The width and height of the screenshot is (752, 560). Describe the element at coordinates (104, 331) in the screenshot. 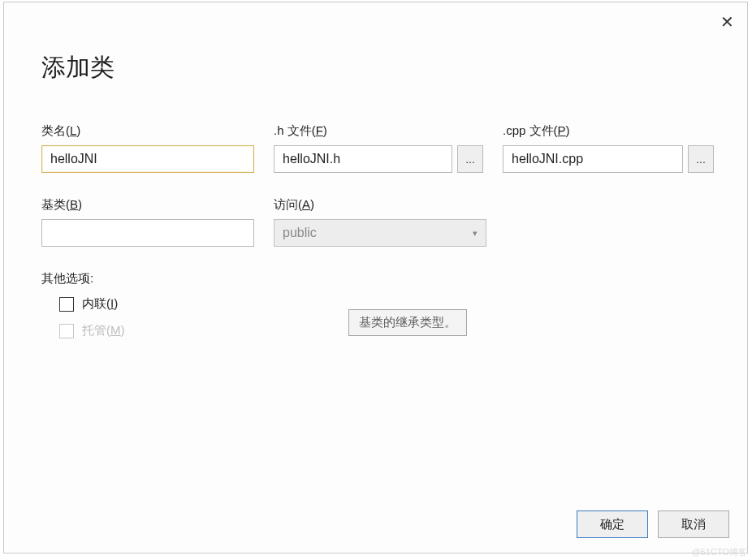

I see `managed-label: 托管(M)` at that location.